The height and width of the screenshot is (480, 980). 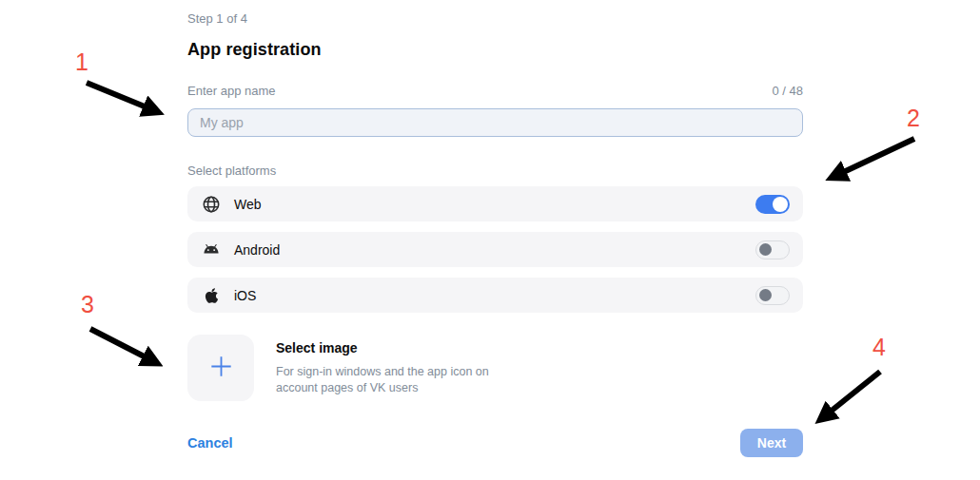 I want to click on android-icon, so click(x=211, y=249).